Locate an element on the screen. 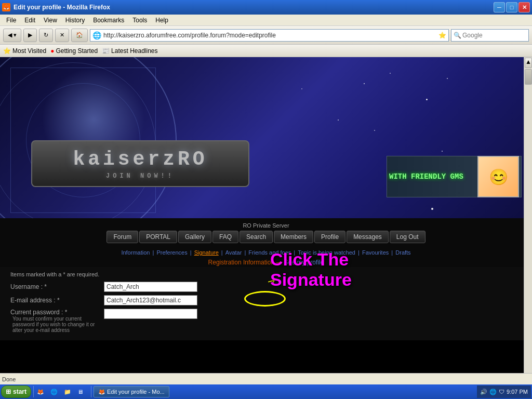 The width and height of the screenshot is (532, 399). scroll-up-button: ▲ is located at coordinates (528, 63).